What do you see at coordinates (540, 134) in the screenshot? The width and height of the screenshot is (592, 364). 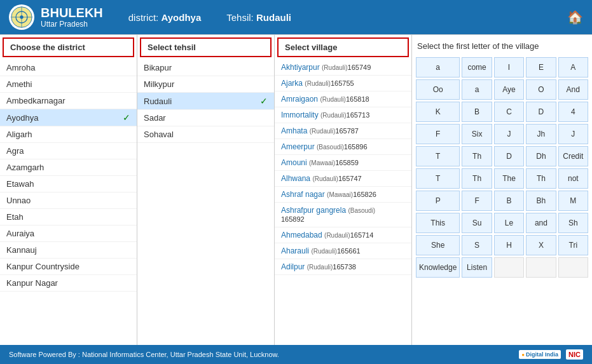 I see `letter-button: Jh` at bounding box center [540, 134].